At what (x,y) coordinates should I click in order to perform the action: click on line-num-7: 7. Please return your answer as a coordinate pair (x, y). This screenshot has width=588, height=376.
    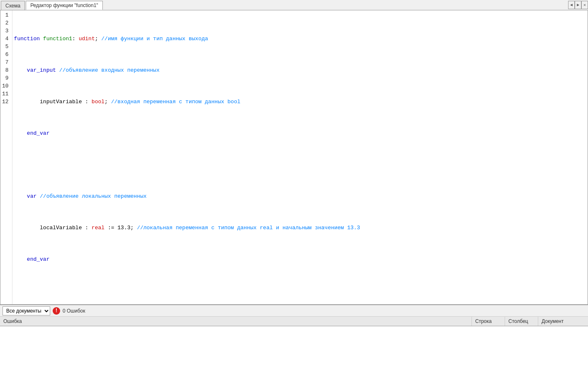
    Looking at the image, I should click on (5, 62).